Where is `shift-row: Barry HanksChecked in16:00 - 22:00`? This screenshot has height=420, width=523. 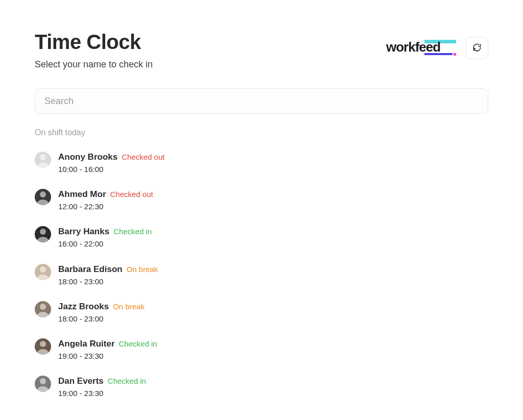 shift-row: Barry HanksChecked in16:00 - 22:00 is located at coordinates (262, 240).